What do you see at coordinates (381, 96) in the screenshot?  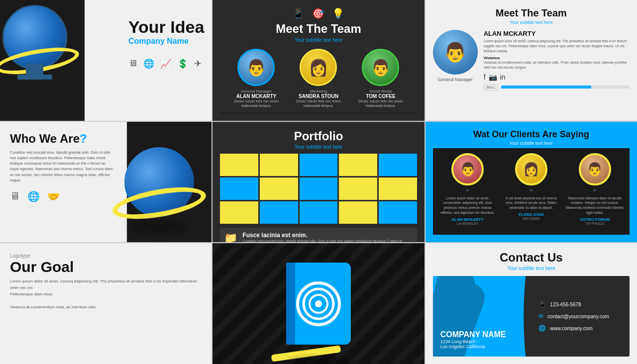 I see `member-3-name: TOM COFEE` at bounding box center [381, 96].